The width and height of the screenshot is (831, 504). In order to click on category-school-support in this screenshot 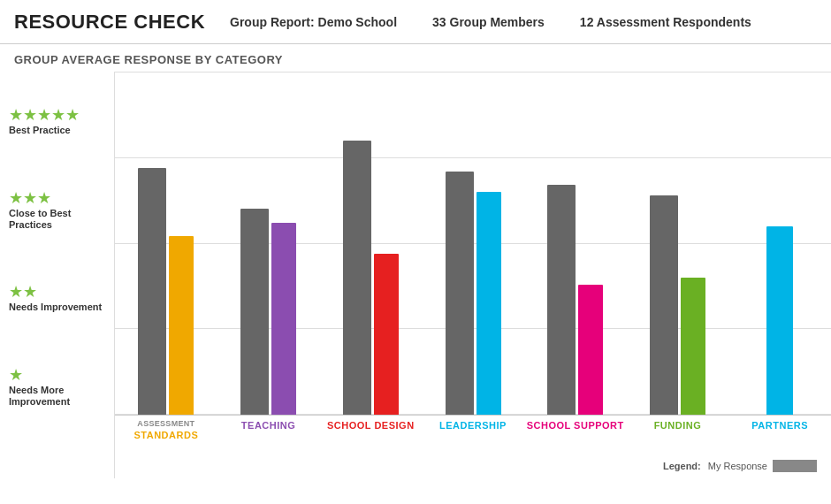, I will do `click(576, 243)`.